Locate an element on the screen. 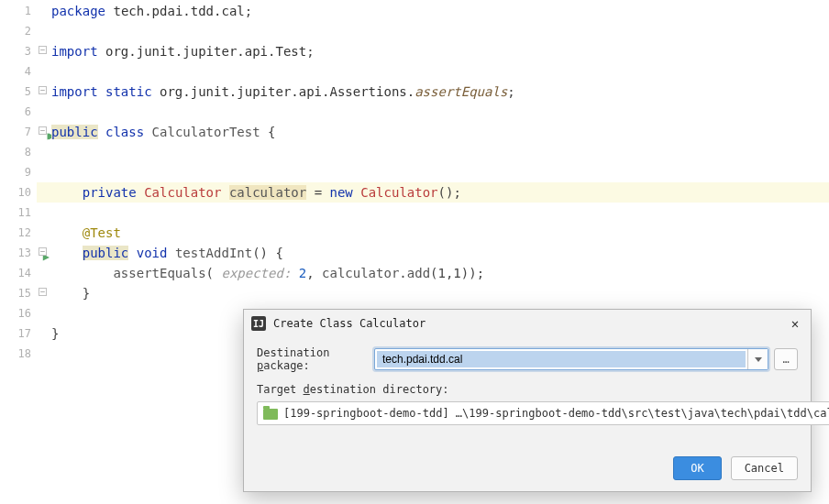  code-line: @Test is located at coordinates (433, 233).